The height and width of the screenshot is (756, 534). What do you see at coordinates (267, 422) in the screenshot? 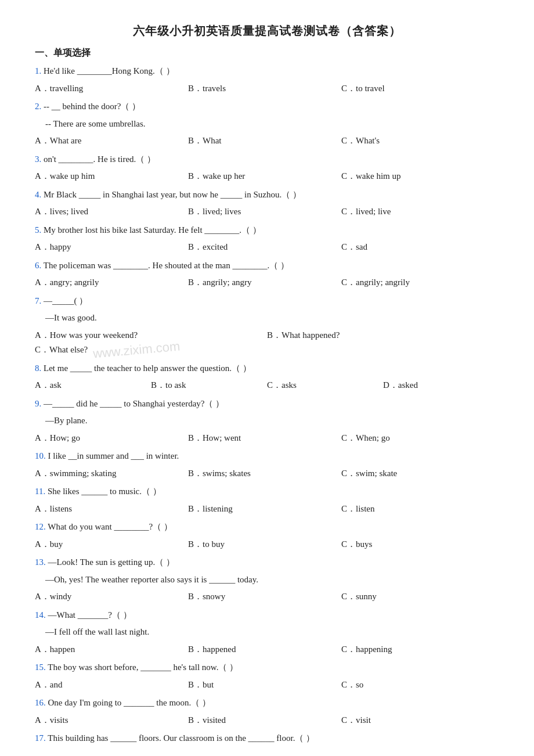
I see `question-block-9: 9. —_____ did he _____ to Shanghai yeste…` at bounding box center [267, 422].